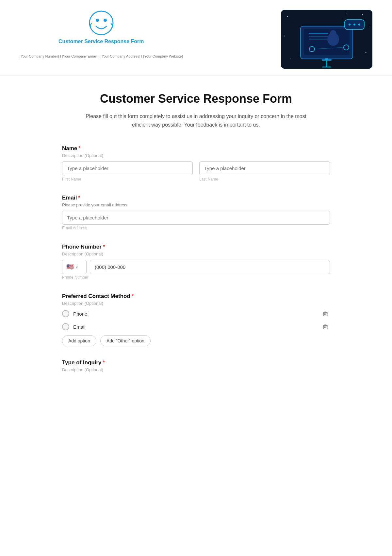 Image resolution: width=392 pixels, height=556 pixels. Describe the element at coordinates (325, 314) in the screenshot. I see `trash-icon` at that location.